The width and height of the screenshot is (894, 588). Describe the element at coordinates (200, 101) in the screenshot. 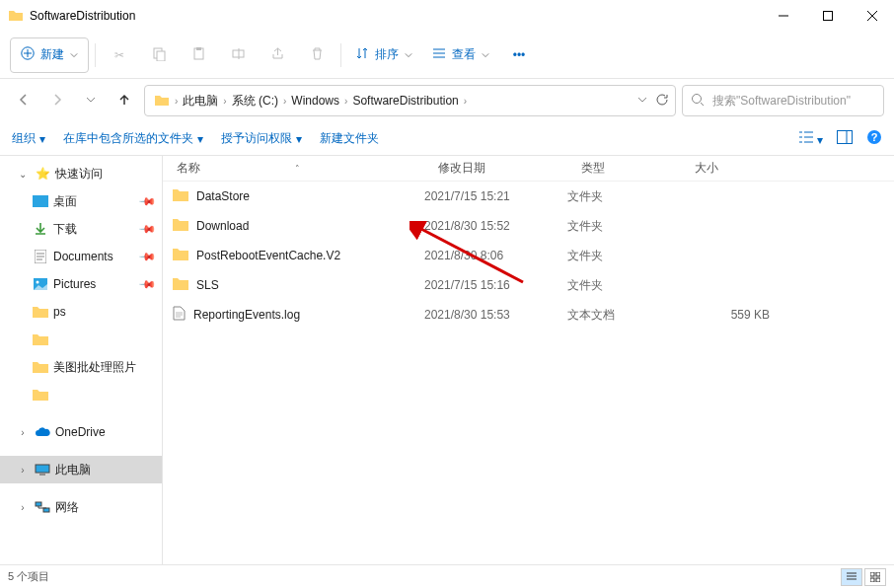

I see `breadcrumb-segment: 此电脑` at that location.